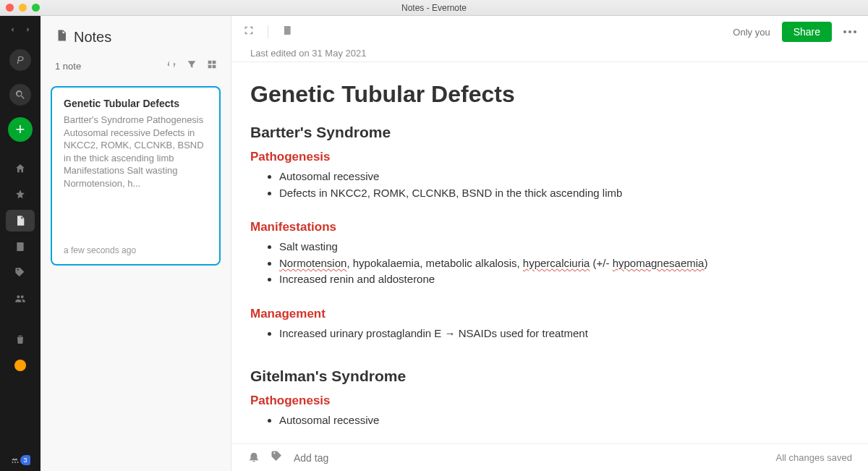  What do you see at coordinates (20, 299) in the screenshot?
I see `sidebar-item-shared` at bounding box center [20, 299].